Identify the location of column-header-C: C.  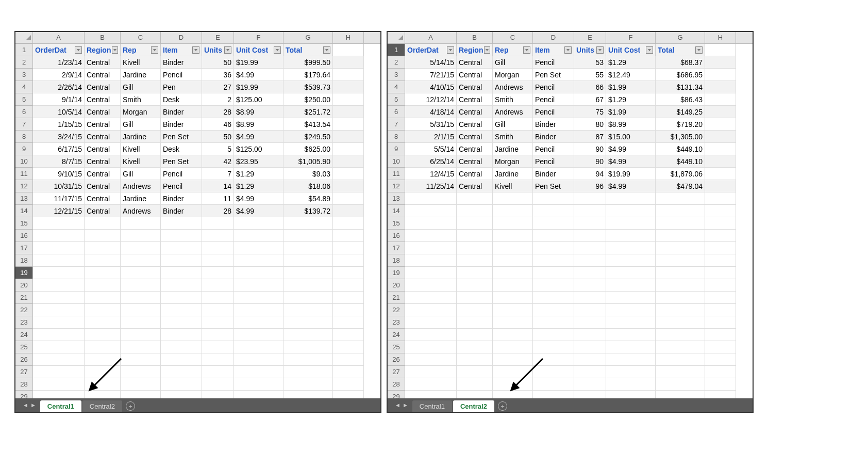
(141, 38).